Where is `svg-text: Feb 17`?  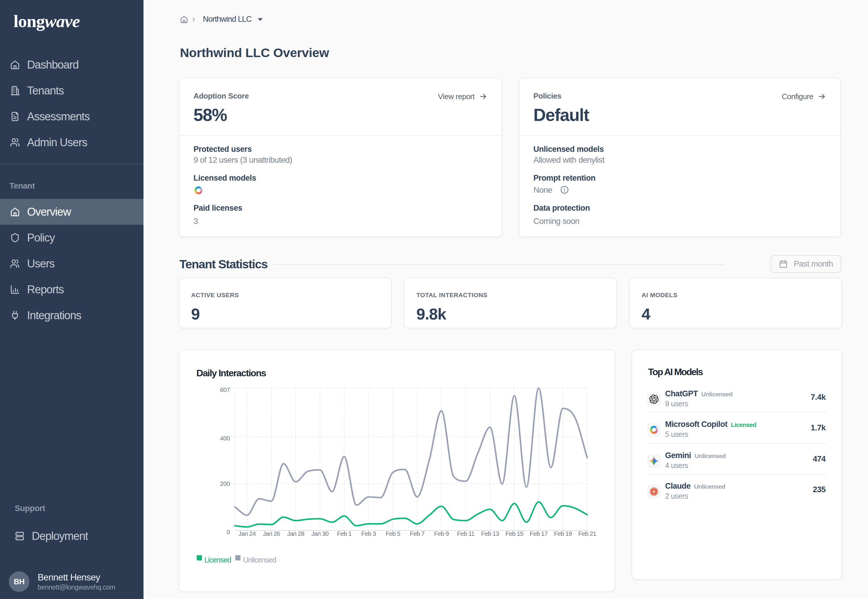
svg-text: Feb 17 is located at coordinates (539, 534).